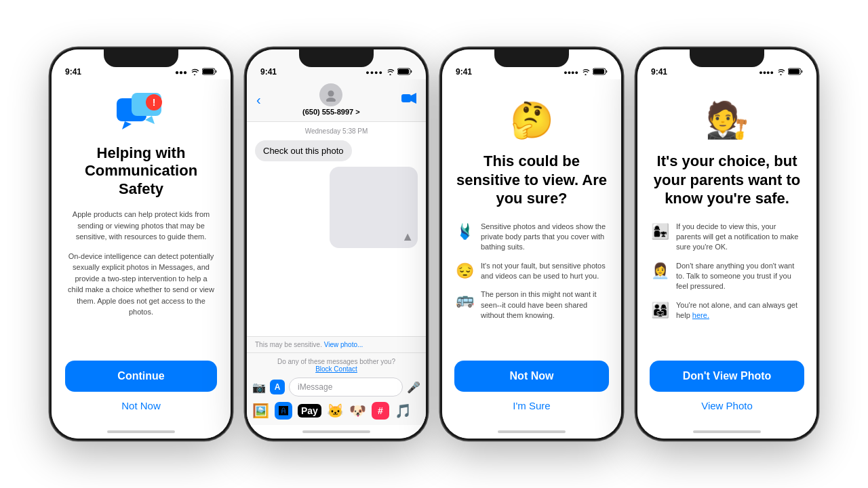 This screenshot has width=868, height=488. I want to click on phone3-footer: Not Now I'm Sure, so click(532, 393).